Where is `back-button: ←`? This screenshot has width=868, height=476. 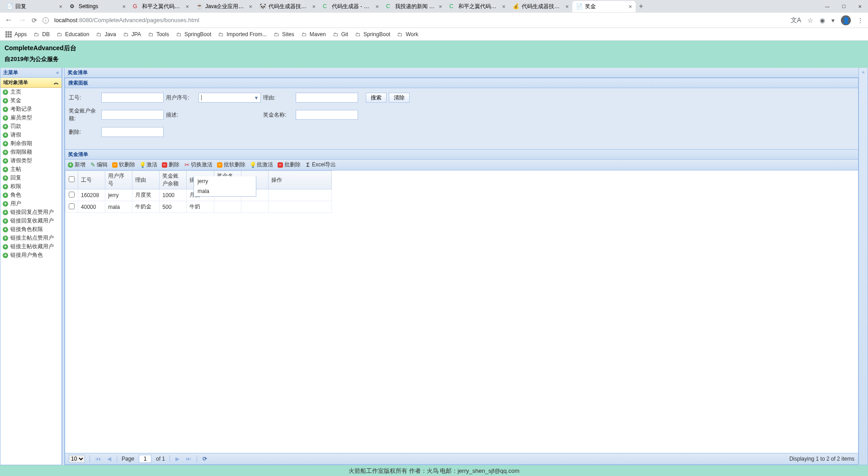 back-button: ← is located at coordinates (9, 20).